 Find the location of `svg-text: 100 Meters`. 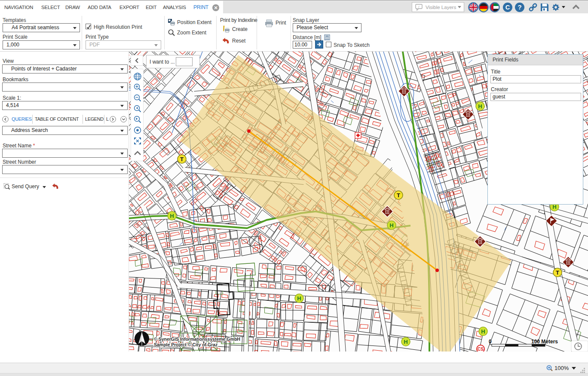

svg-text: 100 Meters is located at coordinates (545, 342).